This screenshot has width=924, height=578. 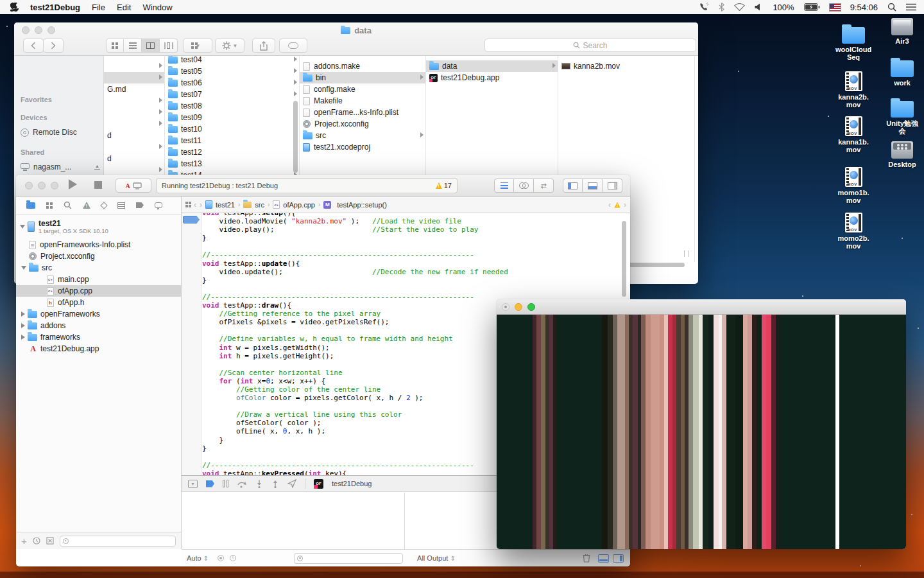 What do you see at coordinates (31, 206) in the screenshot?
I see `project-navigator-tab` at bounding box center [31, 206].